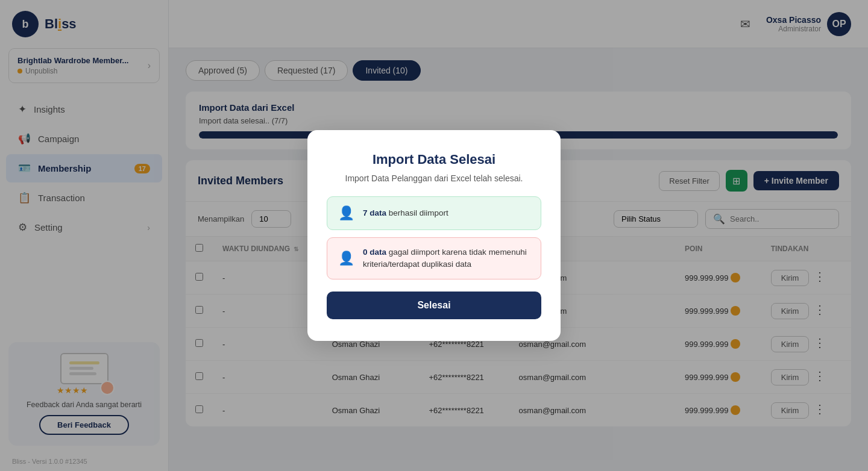 This screenshot has height=471, width=868. I want to click on modal-title: Import Data Selesai, so click(434, 160).